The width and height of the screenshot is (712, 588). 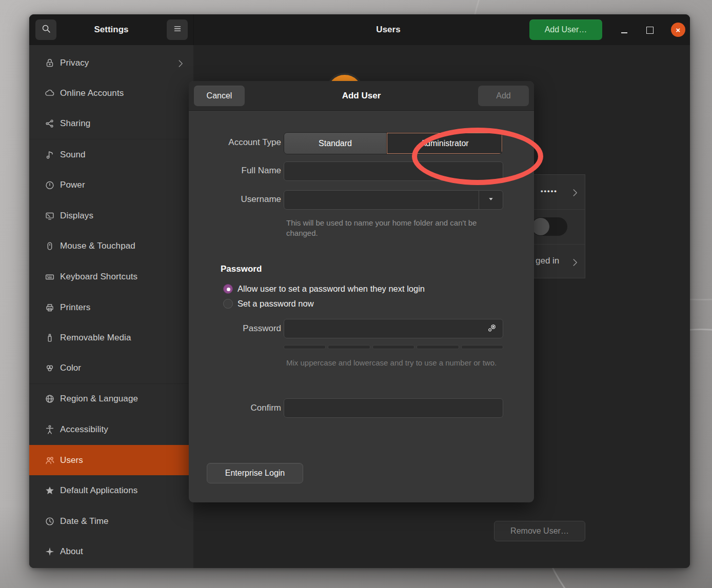 What do you see at coordinates (235, 143) in the screenshot?
I see `account-type-label: Account Type` at bounding box center [235, 143].